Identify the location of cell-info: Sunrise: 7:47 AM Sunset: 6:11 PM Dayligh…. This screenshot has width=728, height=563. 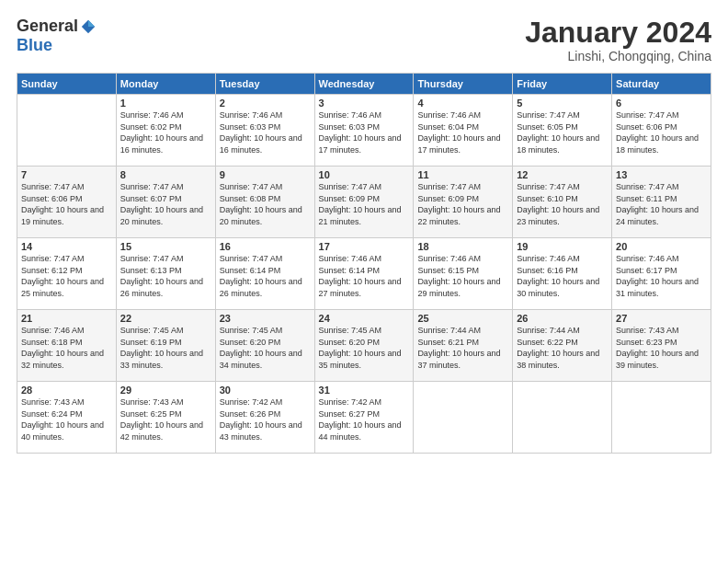
(662, 204).